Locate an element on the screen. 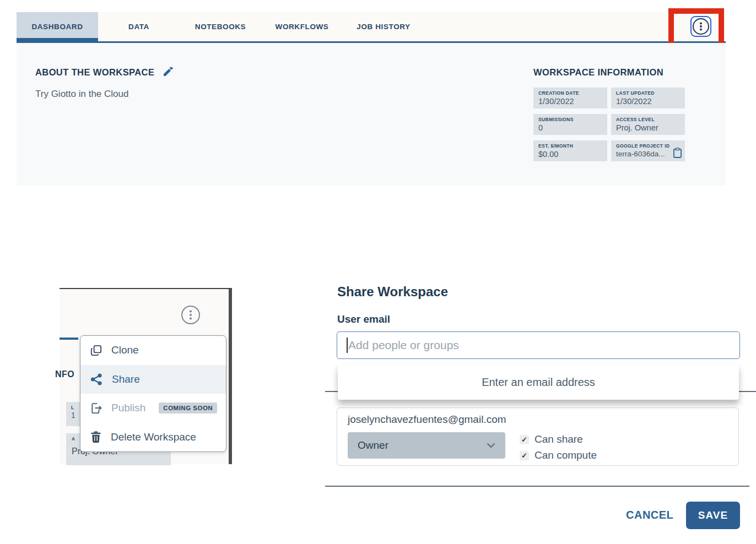  role-select-value: Owner is located at coordinates (373, 445).